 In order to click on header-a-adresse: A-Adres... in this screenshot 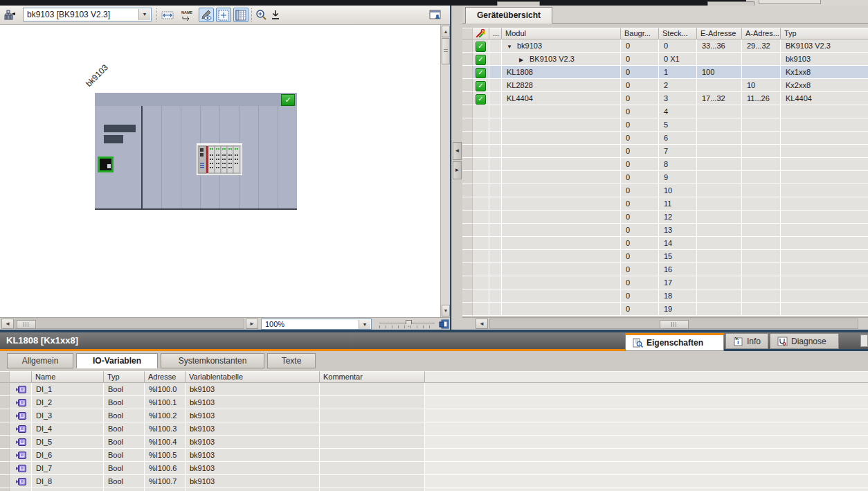, I will do `click(761, 33)`.